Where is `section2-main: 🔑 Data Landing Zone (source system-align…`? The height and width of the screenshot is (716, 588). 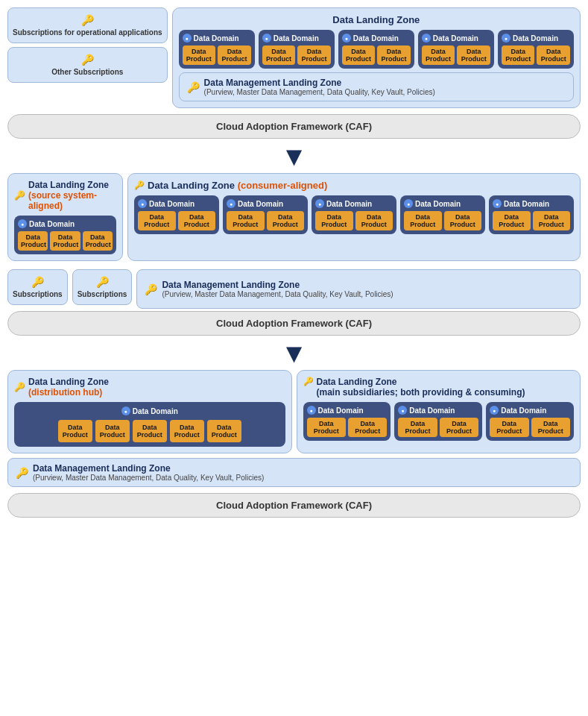
section2-main: 🔑 Data Landing Zone (source system-align… is located at coordinates (294, 217).